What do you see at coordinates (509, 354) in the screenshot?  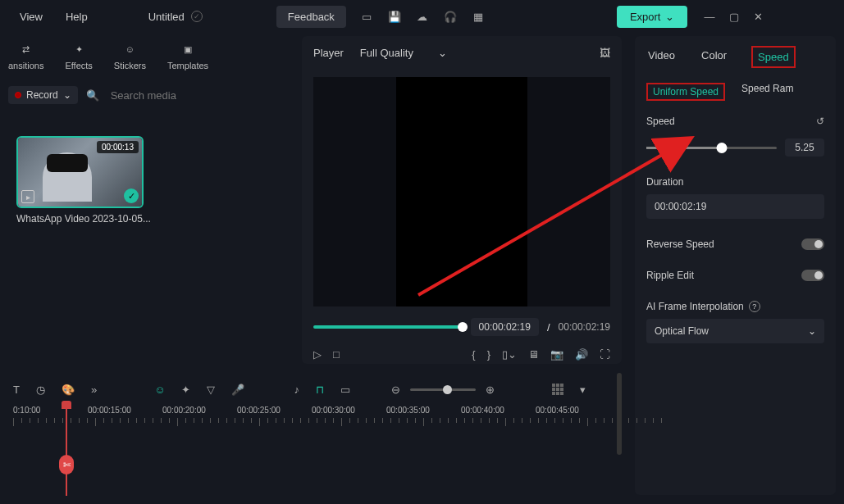 I see `crop-icon: ▯⌄` at bounding box center [509, 354].